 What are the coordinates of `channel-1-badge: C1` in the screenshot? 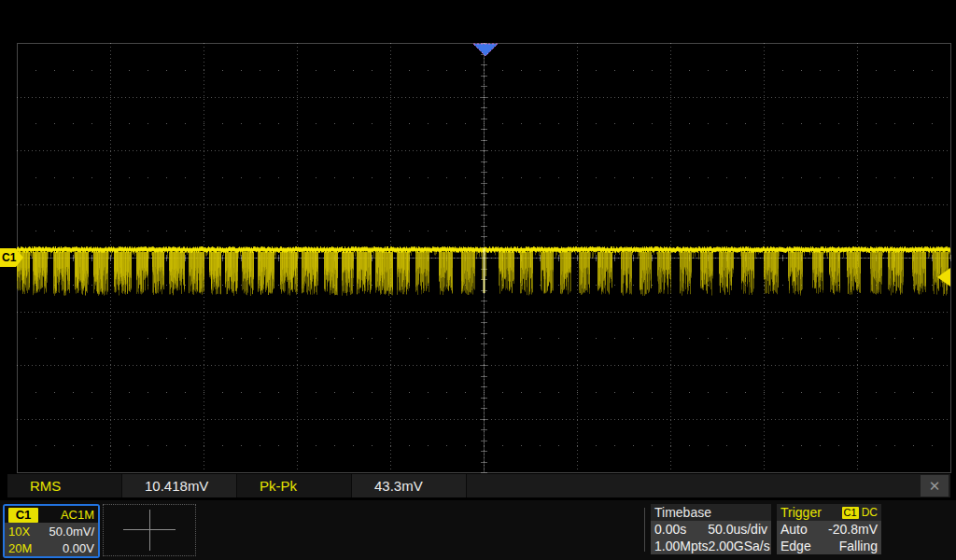 It's located at (23, 515).